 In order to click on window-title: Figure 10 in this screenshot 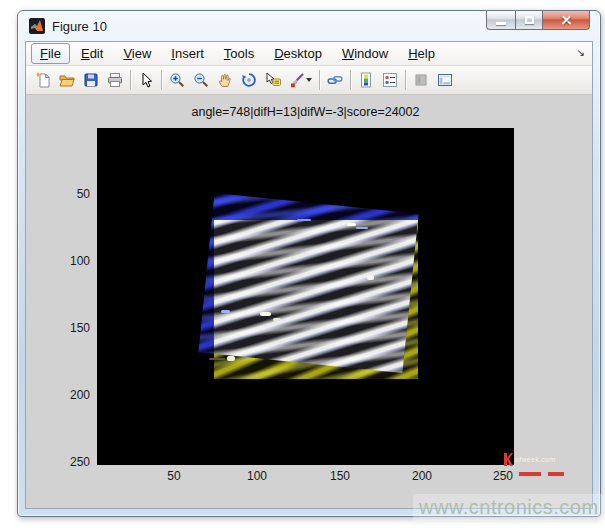, I will do `click(80, 26)`.